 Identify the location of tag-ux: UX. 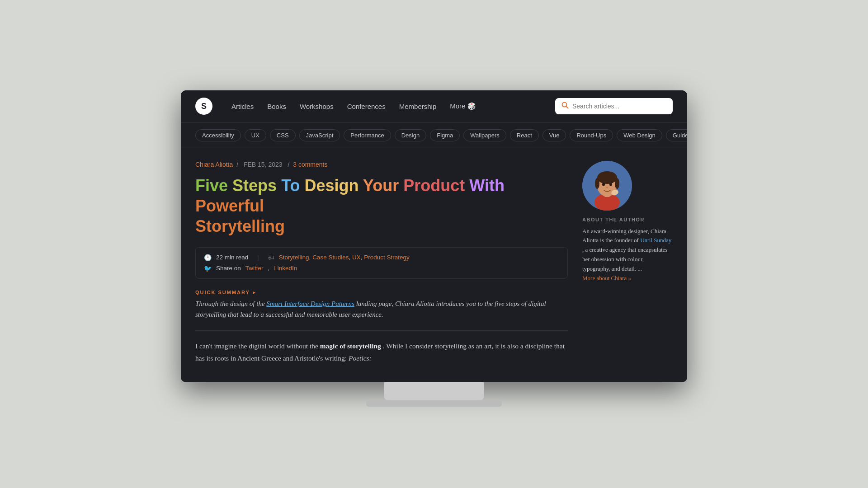
(255, 136).